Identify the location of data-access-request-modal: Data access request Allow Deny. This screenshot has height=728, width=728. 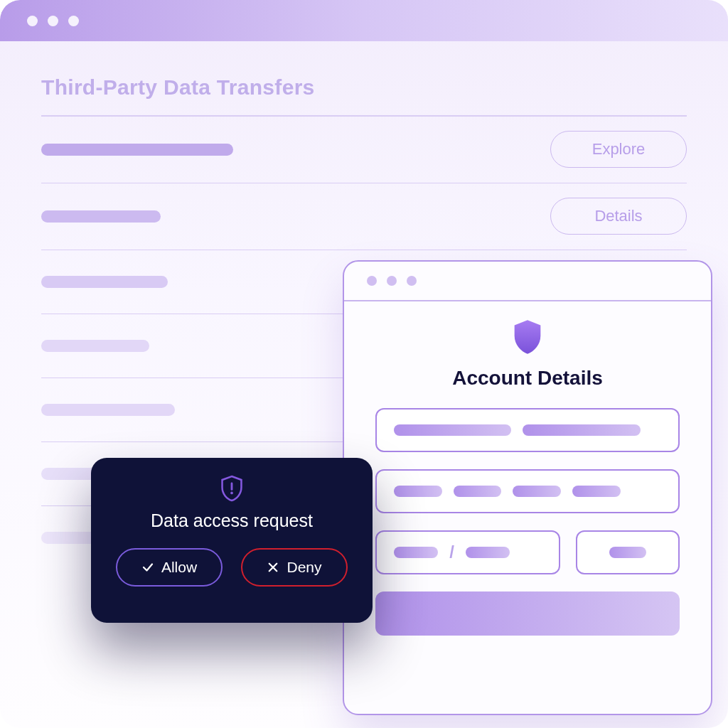
(232, 540).